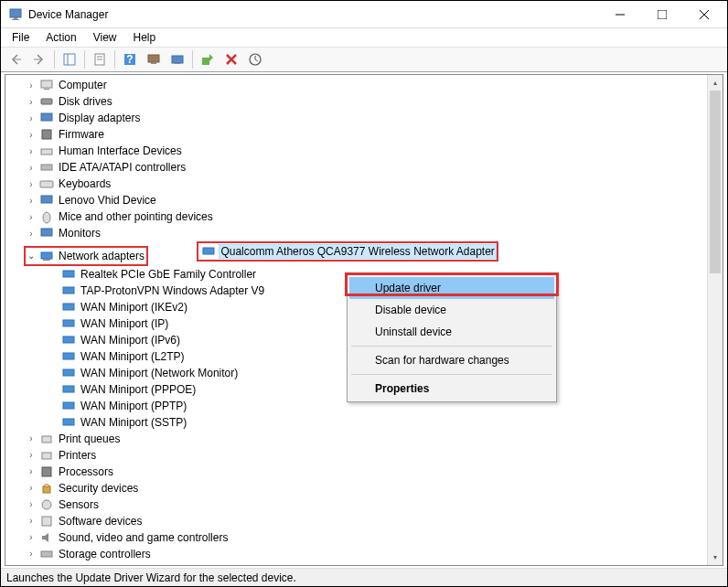 This screenshot has width=728, height=587. Describe the element at coordinates (367, 422) in the screenshot. I see `tree-item: WAN Miniport (SSTP)` at that location.